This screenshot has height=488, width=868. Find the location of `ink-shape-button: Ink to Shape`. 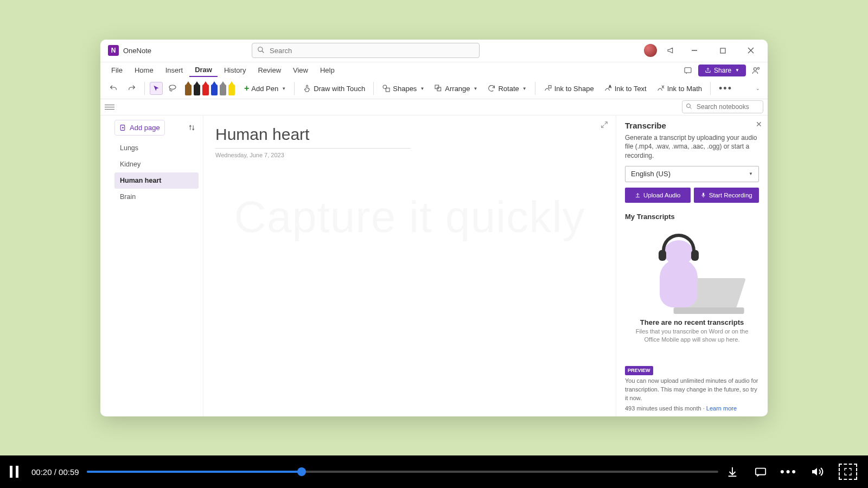

ink-shape-button: Ink to Shape is located at coordinates (569, 88).